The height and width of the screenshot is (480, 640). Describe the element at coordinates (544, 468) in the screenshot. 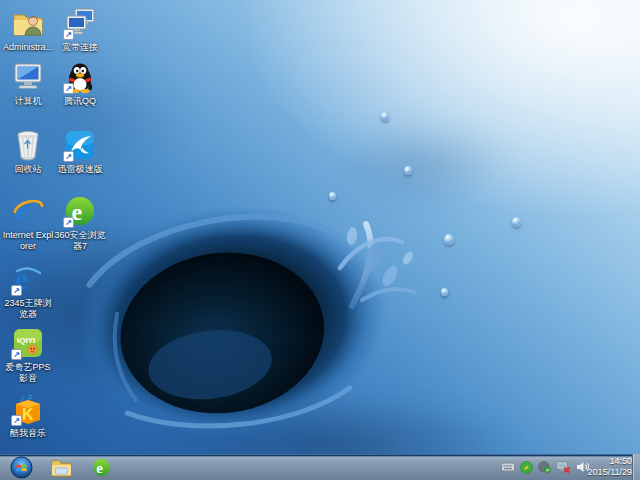

I see `security-shield-status-icon` at that location.